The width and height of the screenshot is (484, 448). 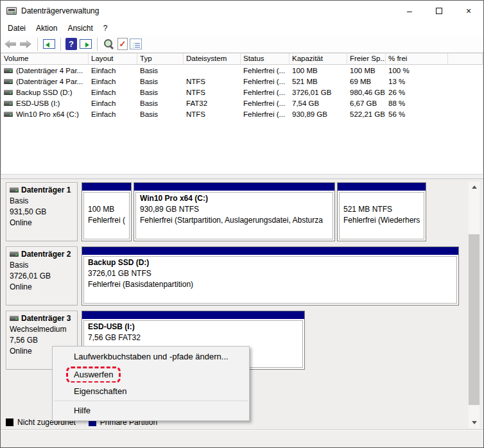 What do you see at coordinates (474, 305) in the screenshot?
I see `vertical-scrollbar` at bounding box center [474, 305].